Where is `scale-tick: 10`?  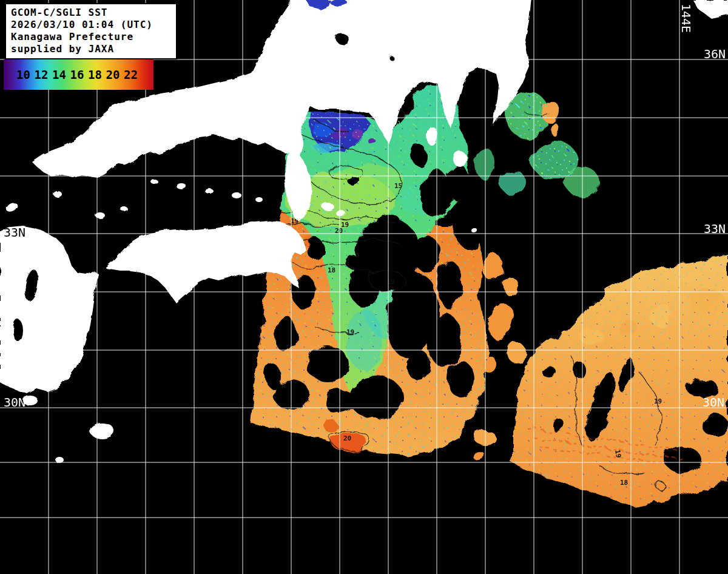
scale-tick: 10 is located at coordinates (23, 75).